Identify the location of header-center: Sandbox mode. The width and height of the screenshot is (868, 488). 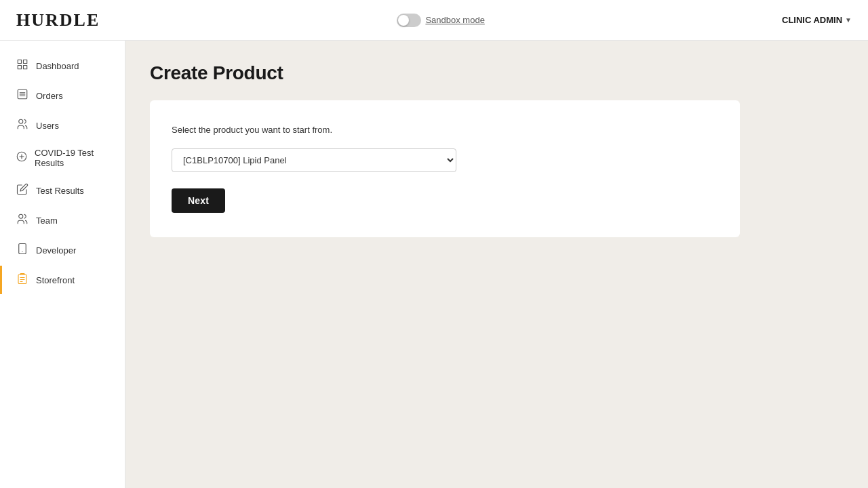
(441, 20).